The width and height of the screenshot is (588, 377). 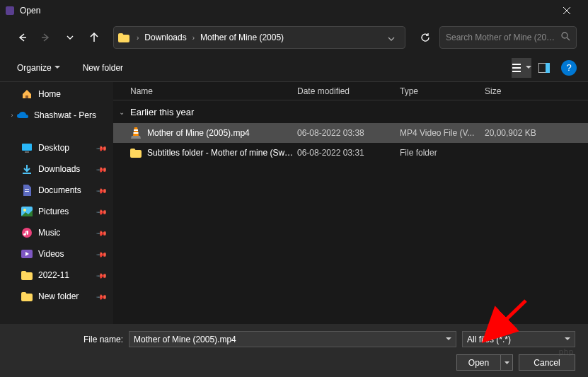 What do you see at coordinates (294, 11) in the screenshot?
I see `titlebar: Open` at bounding box center [294, 11].